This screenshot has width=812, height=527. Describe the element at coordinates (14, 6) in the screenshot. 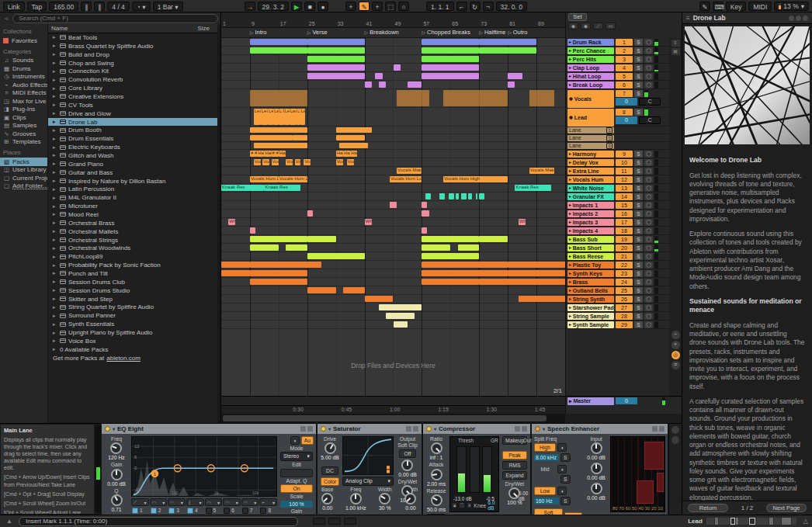

I see `link-button: Link` at that location.